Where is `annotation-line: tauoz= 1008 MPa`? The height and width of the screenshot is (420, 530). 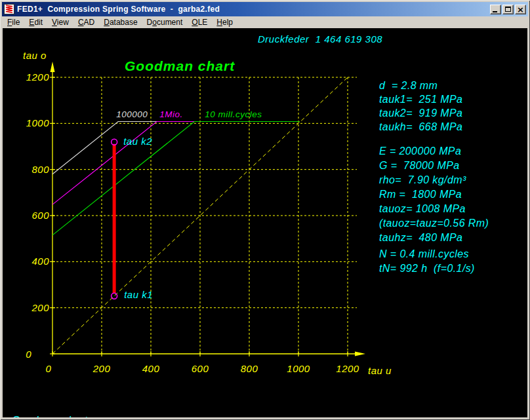 annotation-line: tauoz= 1008 MPa is located at coordinates (434, 210).